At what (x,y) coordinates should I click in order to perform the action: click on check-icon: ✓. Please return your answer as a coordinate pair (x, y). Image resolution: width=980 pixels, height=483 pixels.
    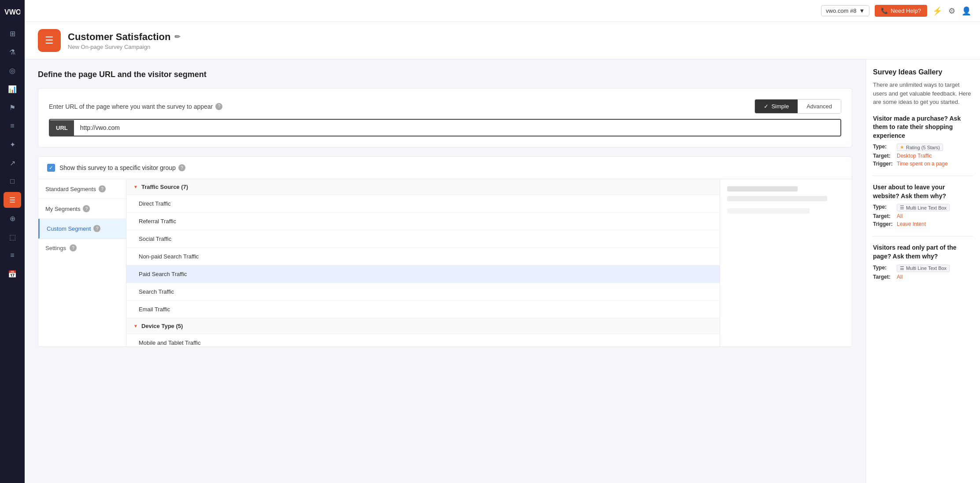
    Looking at the image, I should click on (766, 107).